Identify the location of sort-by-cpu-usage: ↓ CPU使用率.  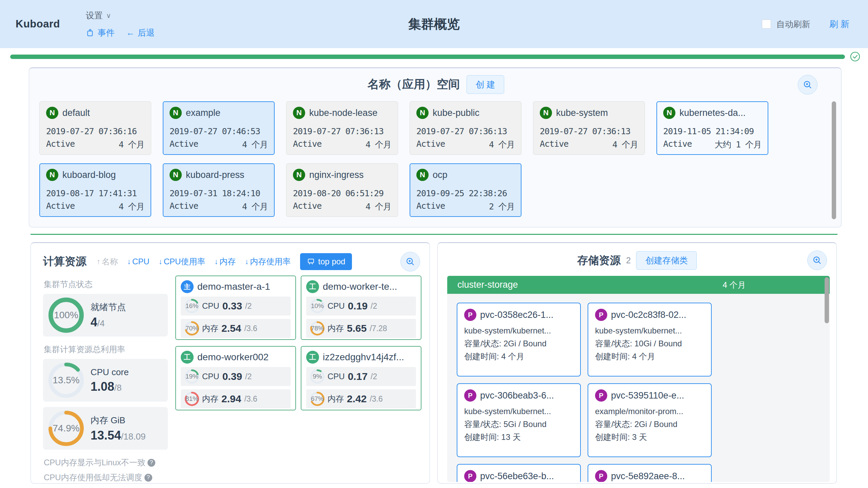
(182, 262).